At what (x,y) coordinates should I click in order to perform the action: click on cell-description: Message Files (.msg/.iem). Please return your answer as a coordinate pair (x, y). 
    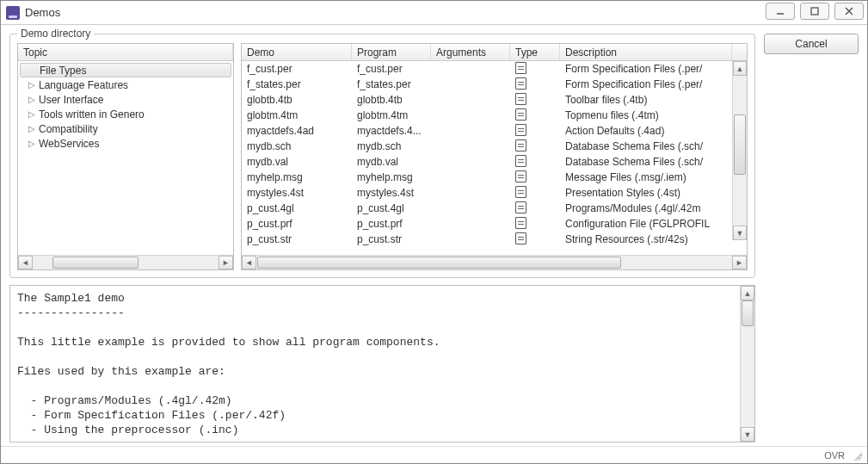
    Looking at the image, I should click on (646, 177).